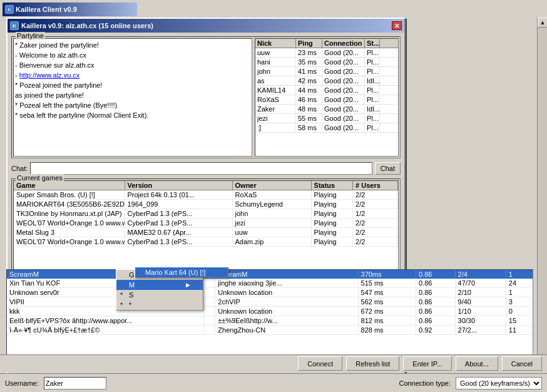 The image size is (547, 392). Describe the element at coordinates (499, 383) in the screenshot. I see `conn-type-select: Good (20 keyframes/s) LAN (10 keyframes/…` at that location.